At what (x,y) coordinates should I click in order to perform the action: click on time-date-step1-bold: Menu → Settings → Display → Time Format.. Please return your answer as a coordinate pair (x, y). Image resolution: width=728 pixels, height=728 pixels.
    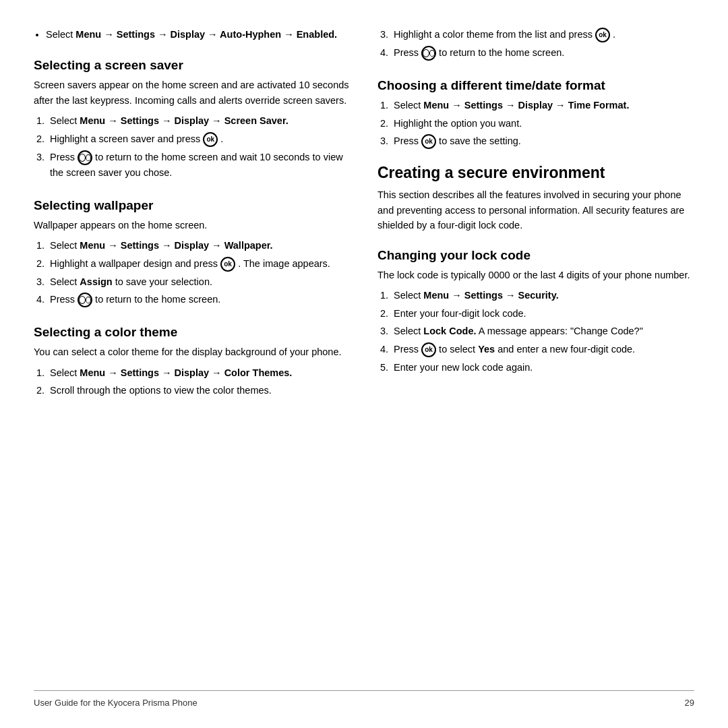
    Looking at the image, I should click on (526, 105).